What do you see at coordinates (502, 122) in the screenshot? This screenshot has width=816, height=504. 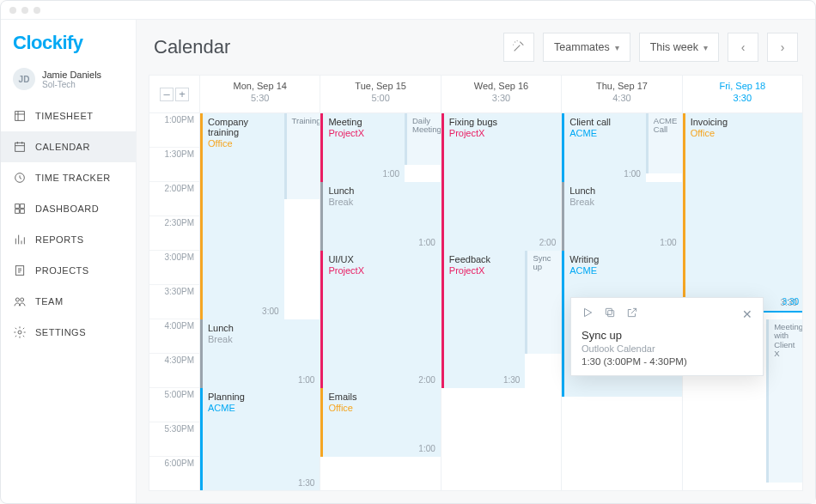 I see `event-title: Fixing bugs` at bounding box center [502, 122].